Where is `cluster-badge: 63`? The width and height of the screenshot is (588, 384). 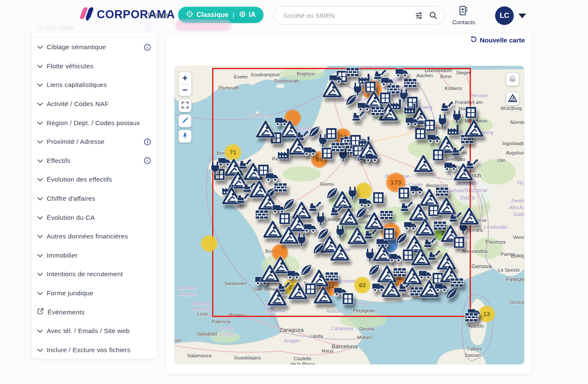 cluster-badge: 63 is located at coordinates (362, 285).